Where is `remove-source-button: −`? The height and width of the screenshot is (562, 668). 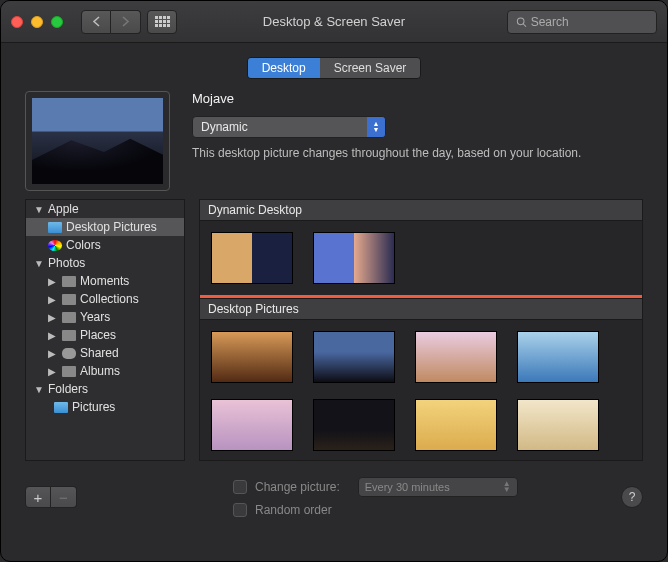 remove-source-button: − is located at coordinates (64, 497).